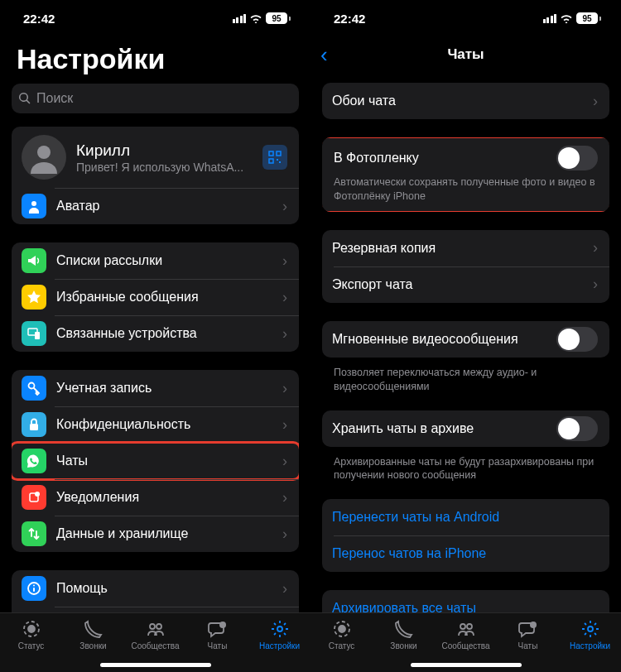 This screenshot has height=672, width=621. Describe the element at coordinates (577, 158) in the screenshot. I see `photoroll-toggle` at that location.